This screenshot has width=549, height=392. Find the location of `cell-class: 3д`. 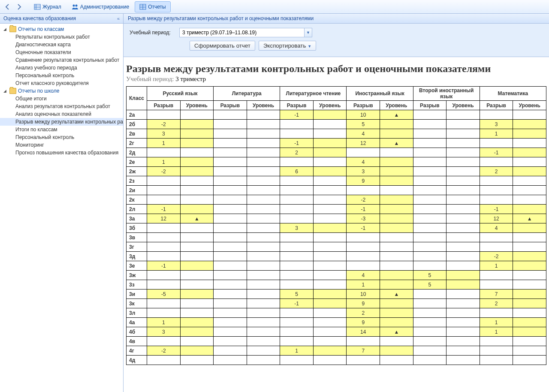

cell-class: 3д is located at coordinates (137, 256).